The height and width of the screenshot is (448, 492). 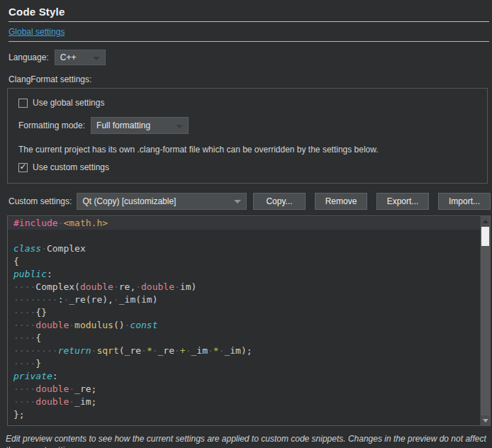 What do you see at coordinates (123, 125) in the screenshot?
I see `formatting-mode-selected-value: Full formatting` at bounding box center [123, 125].